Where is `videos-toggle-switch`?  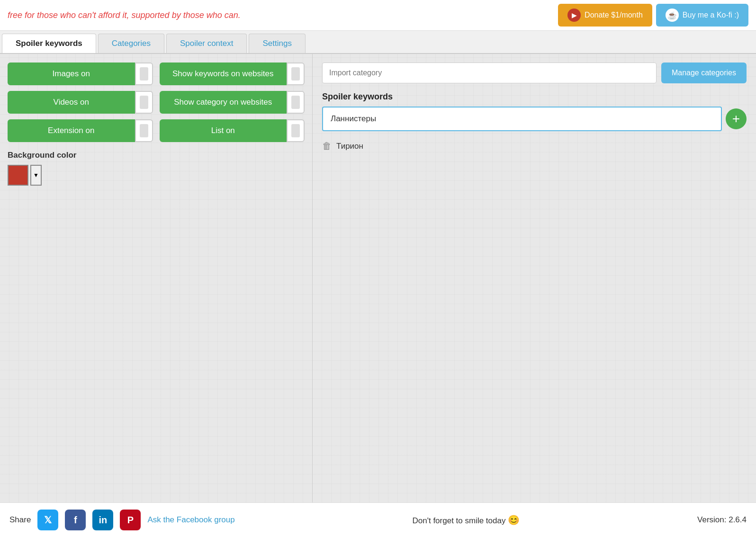
videos-toggle-switch is located at coordinates (144, 102).